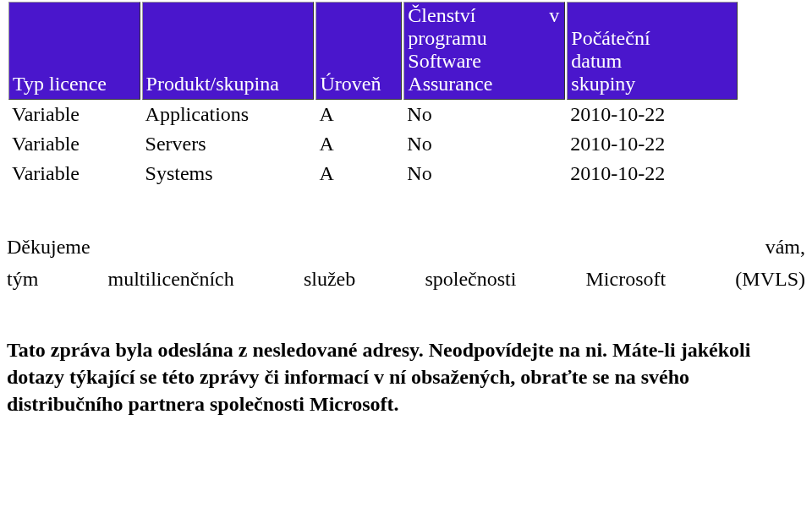 The height and width of the screenshot is (518, 812). What do you see at coordinates (484, 85) in the screenshot?
I see `header-text: Assurance` at bounding box center [484, 85].